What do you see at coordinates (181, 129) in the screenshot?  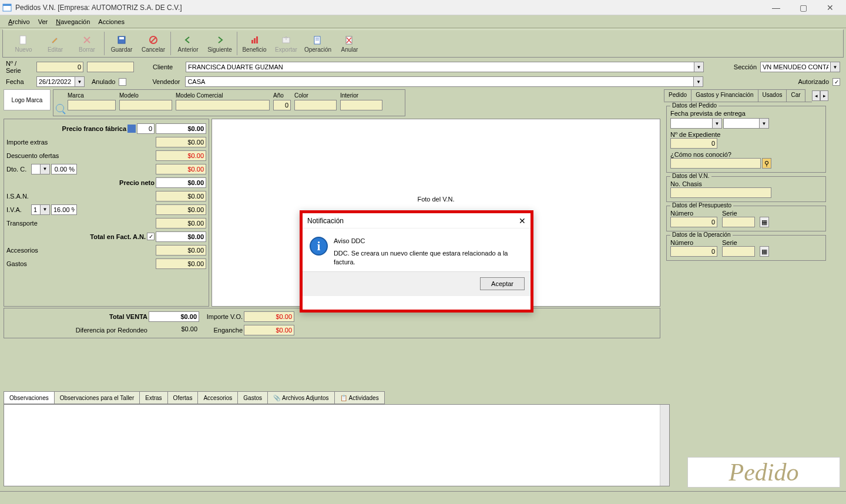 I see `franco-value` at bounding box center [181, 129].